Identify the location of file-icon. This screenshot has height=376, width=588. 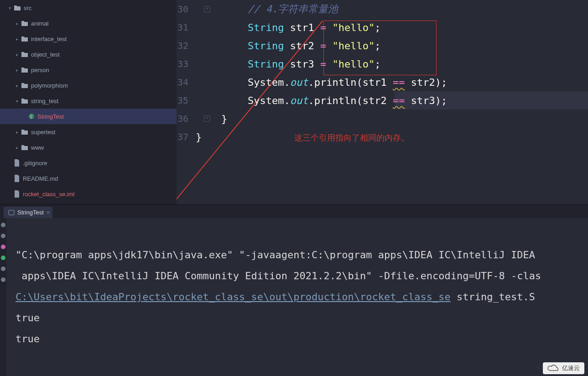
(17, 194).